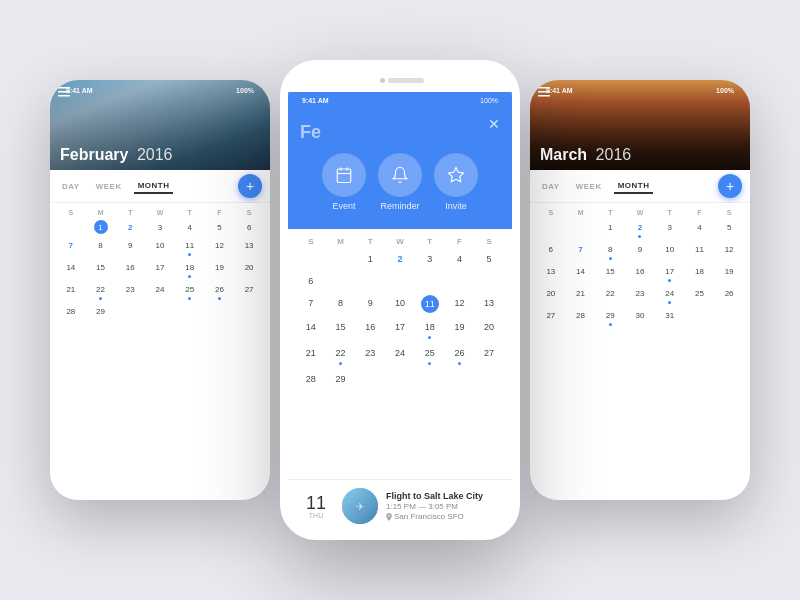 Image resolution: width=800 pixels, height=600 pixels. I want to click on right-tab-month: MONTH, so click(634, 186).